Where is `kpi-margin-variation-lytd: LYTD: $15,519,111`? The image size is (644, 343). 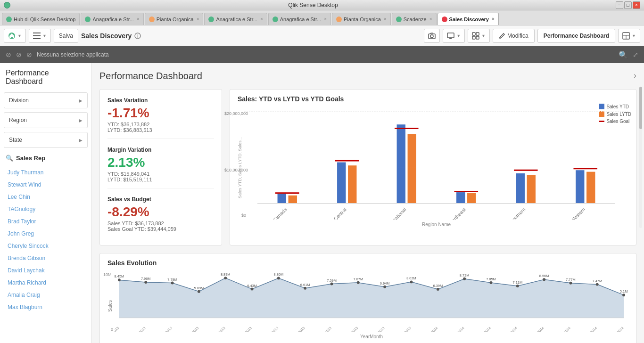 kpi-margin-variation-lytd: LYTD: $15,519,111 is located at coordinates (161, 180).